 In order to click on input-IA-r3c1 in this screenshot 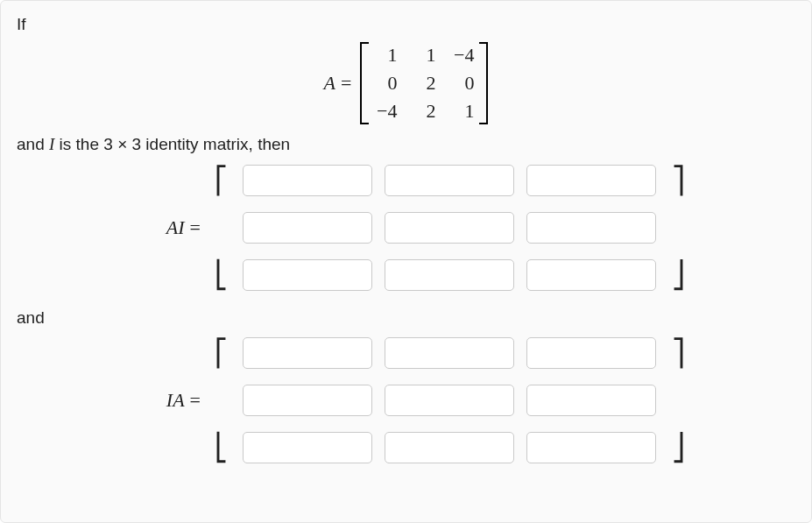, I will do `click(307, 448)`.